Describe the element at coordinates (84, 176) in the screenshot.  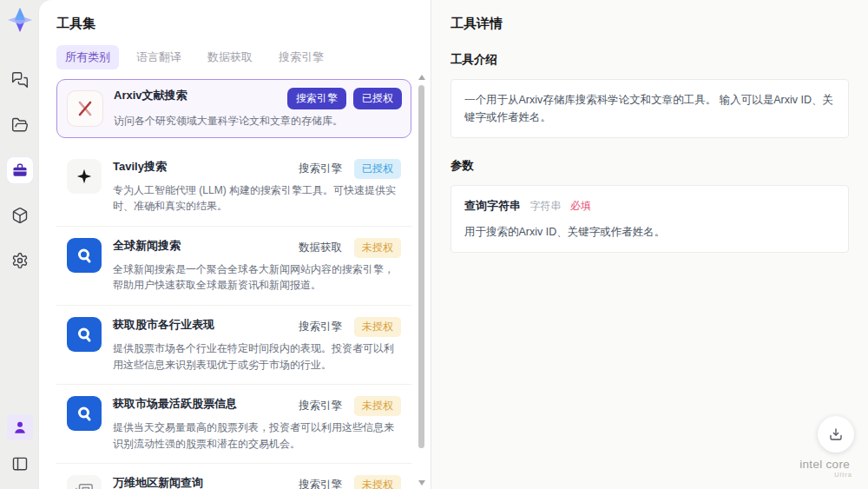
I see `sparkle-star-icon` at that location.